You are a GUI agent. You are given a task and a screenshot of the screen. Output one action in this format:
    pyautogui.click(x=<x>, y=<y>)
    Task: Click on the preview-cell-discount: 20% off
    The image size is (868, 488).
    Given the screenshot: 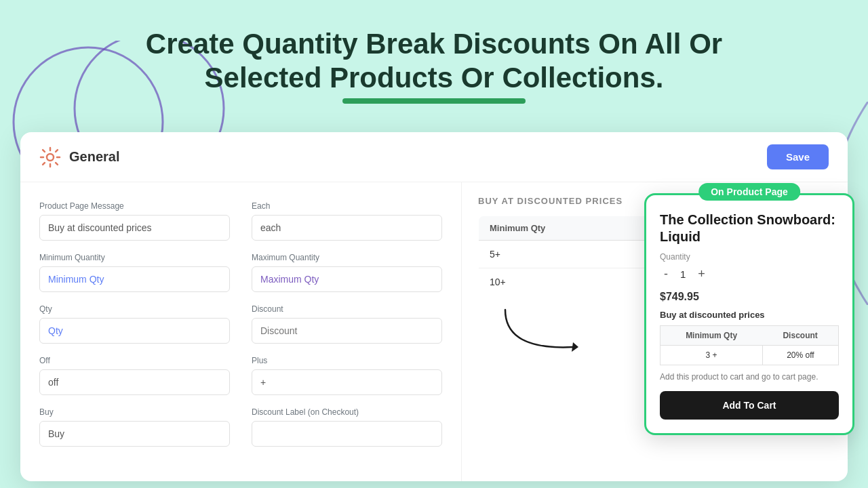 What is the action you would take?
    pyautogui.click(x=800, y=355)
    